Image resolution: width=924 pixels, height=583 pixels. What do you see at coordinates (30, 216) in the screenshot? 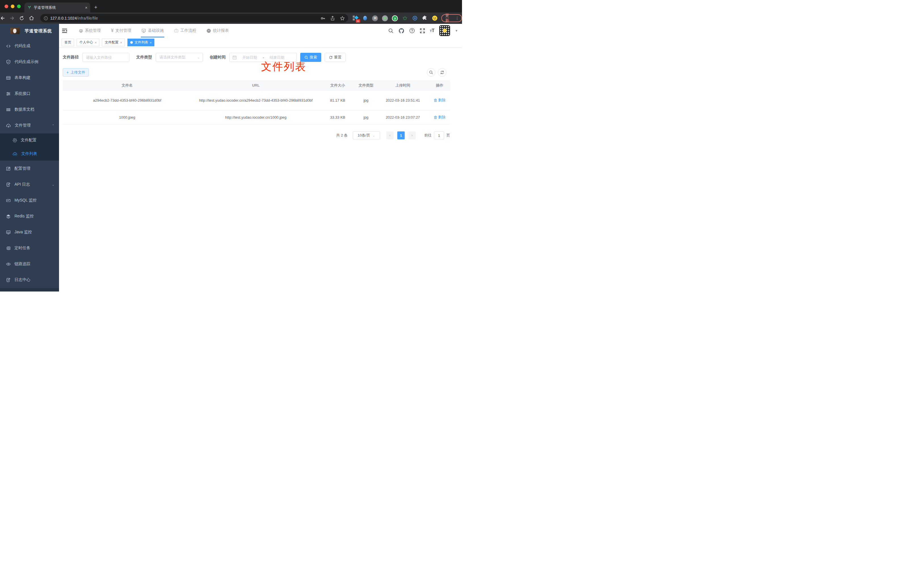
I see `sidebar-item-redis-monitor: Redis 监控` at bounding box center [30, 216].